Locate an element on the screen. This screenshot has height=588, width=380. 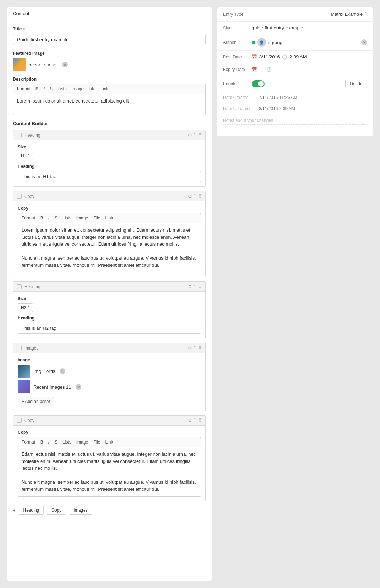
size-label-2: Size is located at coordinates (109, 299).